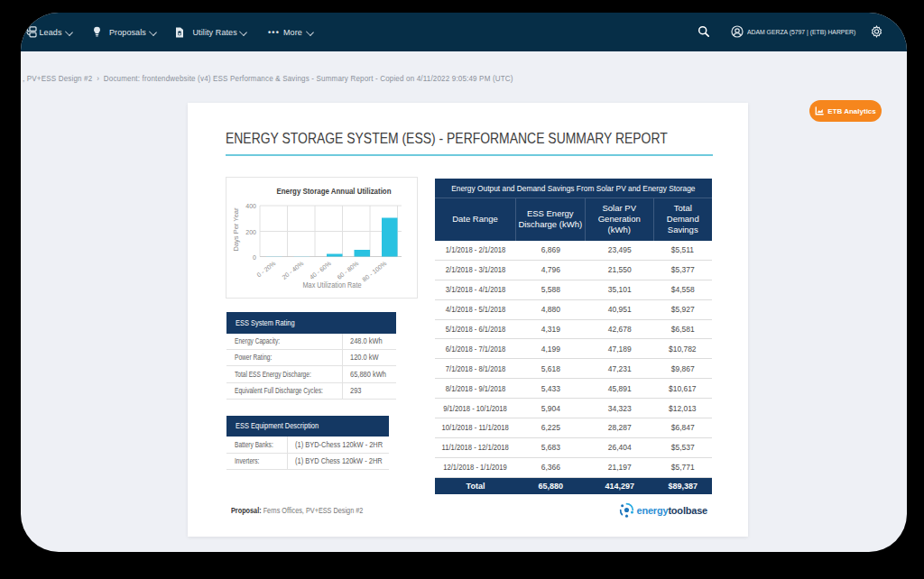 This screenshot has height=579, width=924. I want to click on svg-text: 0 - 20%, so click(265, 269).